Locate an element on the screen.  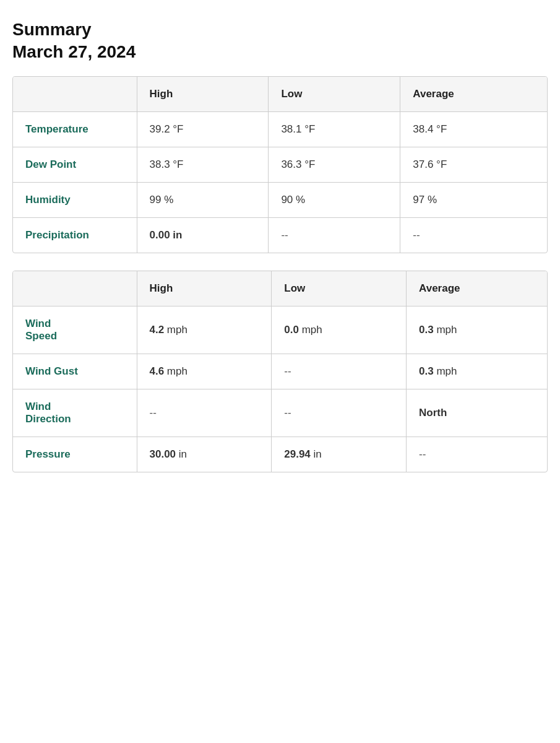
table2-col-high: High is located at coordinates (204, 289).